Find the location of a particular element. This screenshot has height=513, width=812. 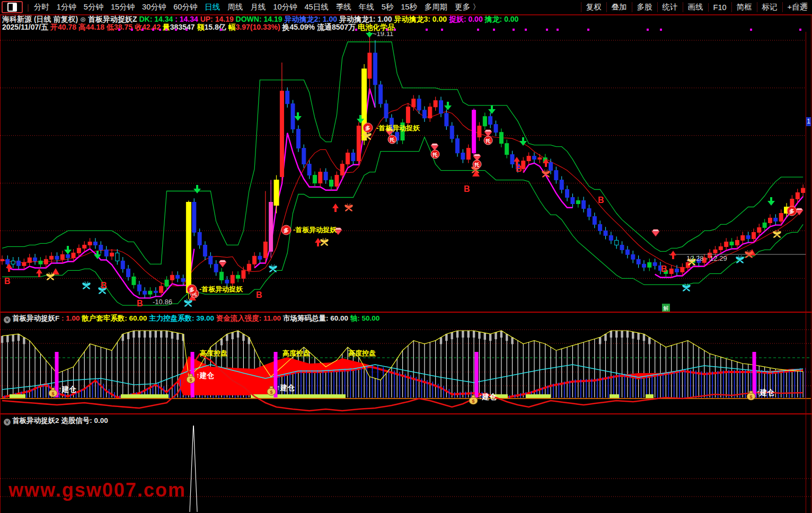

price-note: -10.86 is located at coordinates (162, 302).